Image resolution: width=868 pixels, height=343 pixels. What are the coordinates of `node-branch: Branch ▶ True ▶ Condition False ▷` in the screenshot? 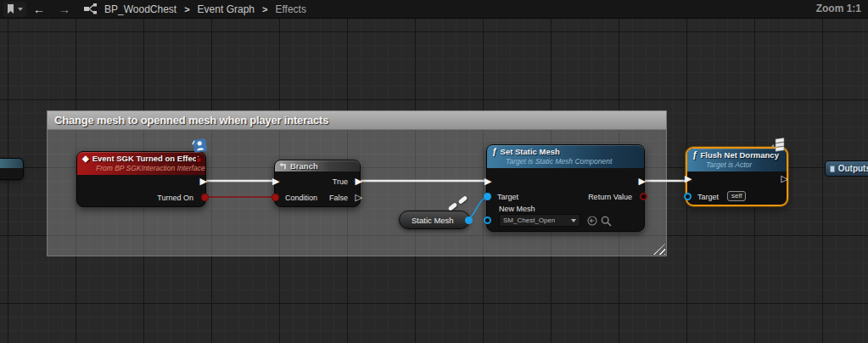 It's located at (317, 183).